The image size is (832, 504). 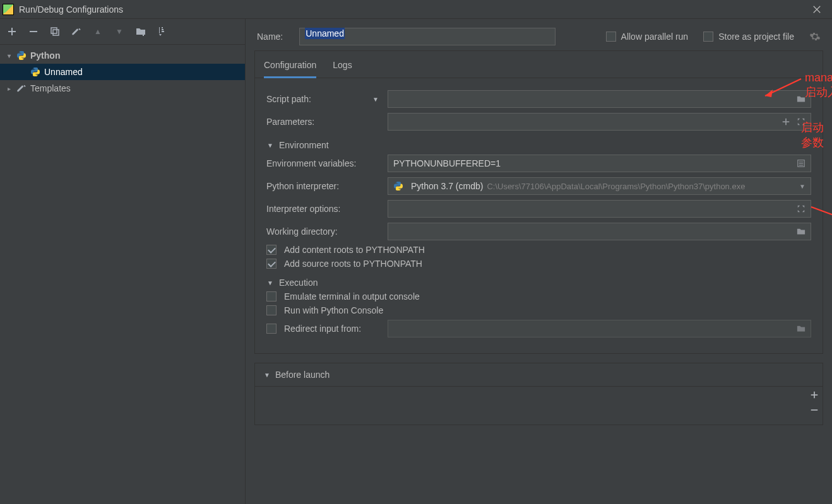 What do you see at coordinates (289, 99) in the screenshot?
I see `script-path-label: Script path:` at bounding box center [289, 99].